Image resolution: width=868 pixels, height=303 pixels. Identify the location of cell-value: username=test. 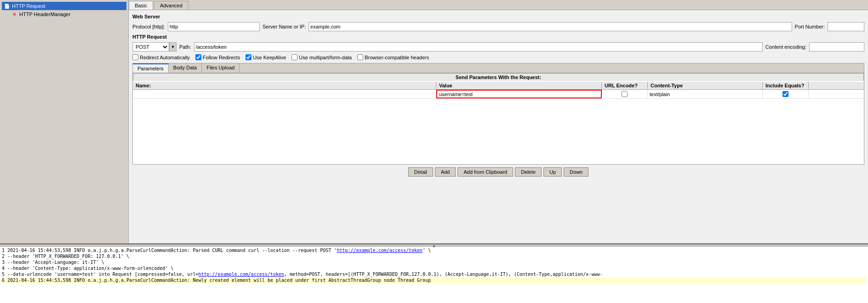
(519, 94).